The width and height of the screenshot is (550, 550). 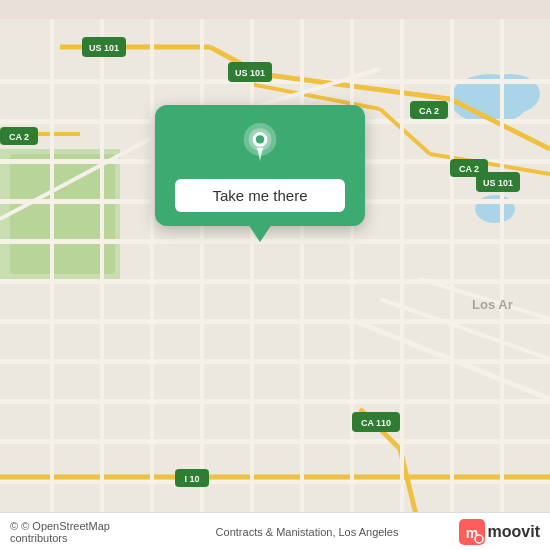 What do you see at coordinates (14, 526) in the screenshot?
I see `copyright-symbol: ©` at bounding box center [14, 526].